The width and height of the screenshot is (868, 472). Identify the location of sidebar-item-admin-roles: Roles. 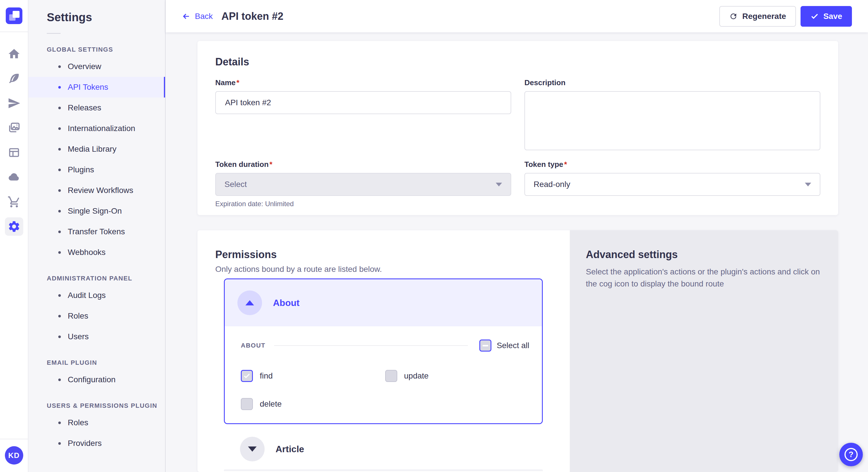
(97, 316).